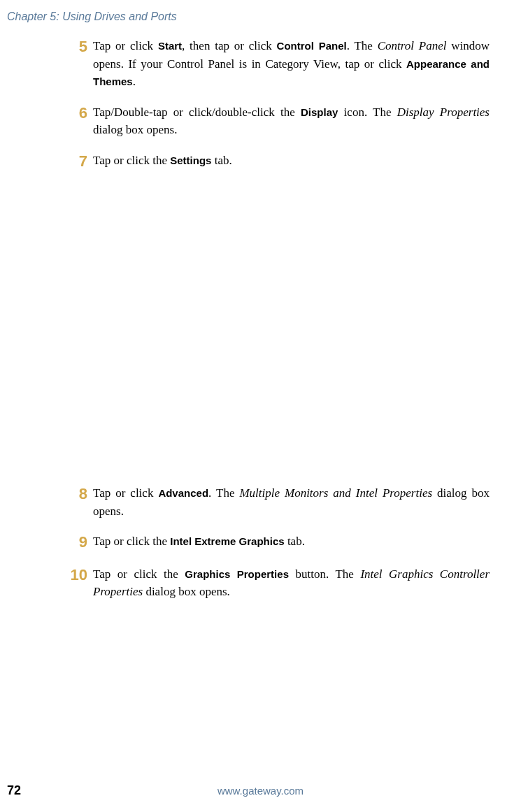 The width and height of the screenshot is (521, 812). Describe the element at coordinates (278, 583) in the screenshot. I see `step-10: 10 Tap or click the Graphics Properties …` at that location.